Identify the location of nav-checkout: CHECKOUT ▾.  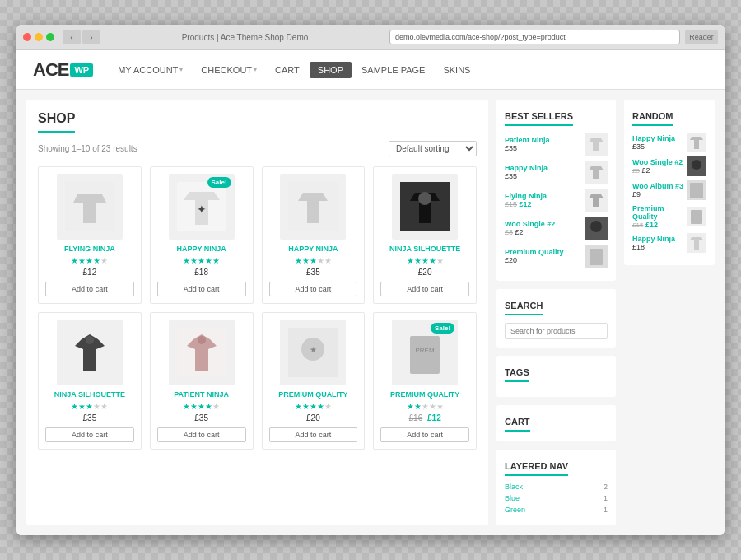
(229, 70).